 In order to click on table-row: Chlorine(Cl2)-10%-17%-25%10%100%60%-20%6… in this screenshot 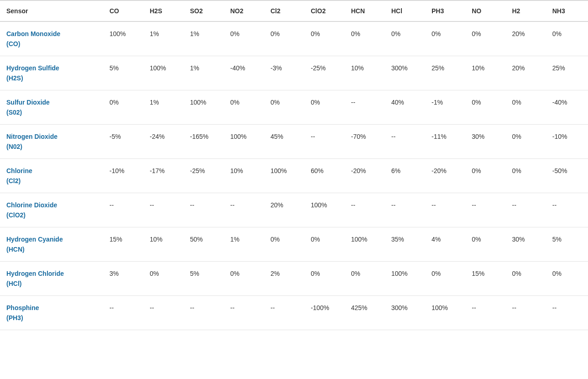, I will do `click(294, 176)`.